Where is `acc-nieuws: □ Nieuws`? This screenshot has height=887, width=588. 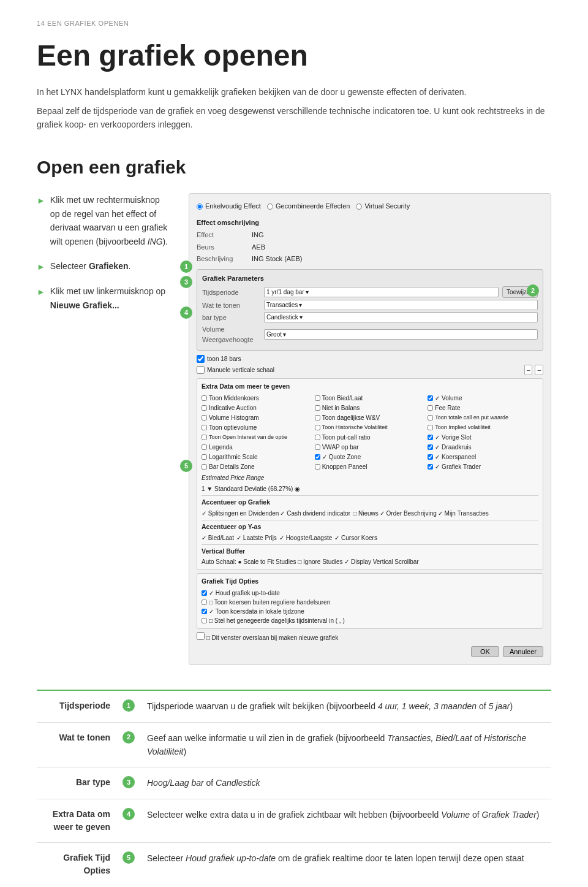 acc-nieuws: □ Nieuws is located at coordinates (366, 514).